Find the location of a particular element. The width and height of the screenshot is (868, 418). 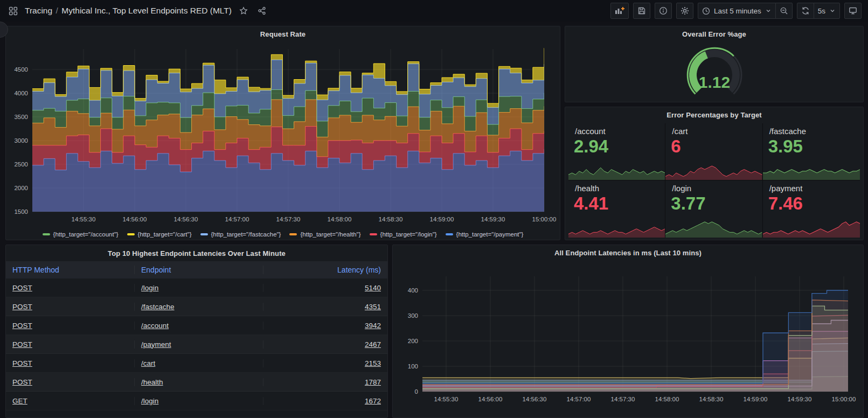

panel-title-overall-error: Overall Error %age is located at coordinates (714, 34).